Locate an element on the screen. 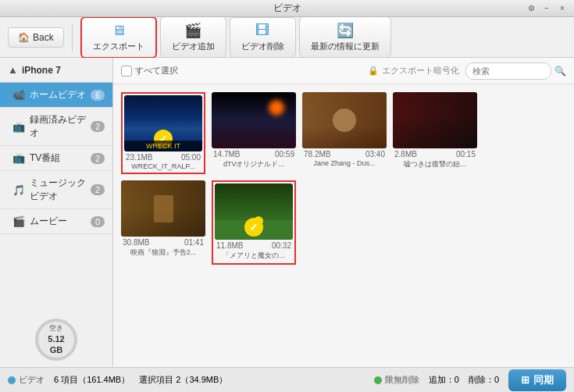 Image resolution: width=574 pixels, height=392 pixels. delete-video-button: 🎞 ビデオ削除 is located at coordinates (262, 37).